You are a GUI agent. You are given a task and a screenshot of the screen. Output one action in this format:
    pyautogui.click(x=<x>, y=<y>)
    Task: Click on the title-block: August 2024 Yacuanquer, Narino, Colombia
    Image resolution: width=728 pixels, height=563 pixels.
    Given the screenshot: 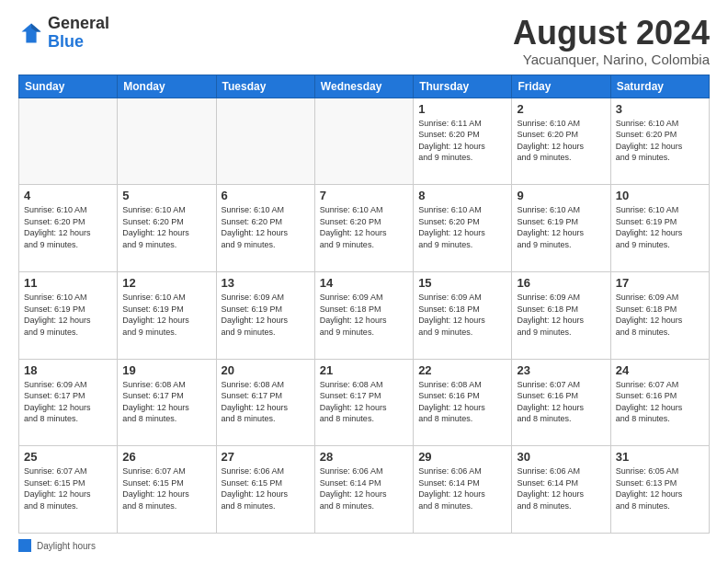 What is the action you would take?
    pyautogui.click(x=611, y=40)
    